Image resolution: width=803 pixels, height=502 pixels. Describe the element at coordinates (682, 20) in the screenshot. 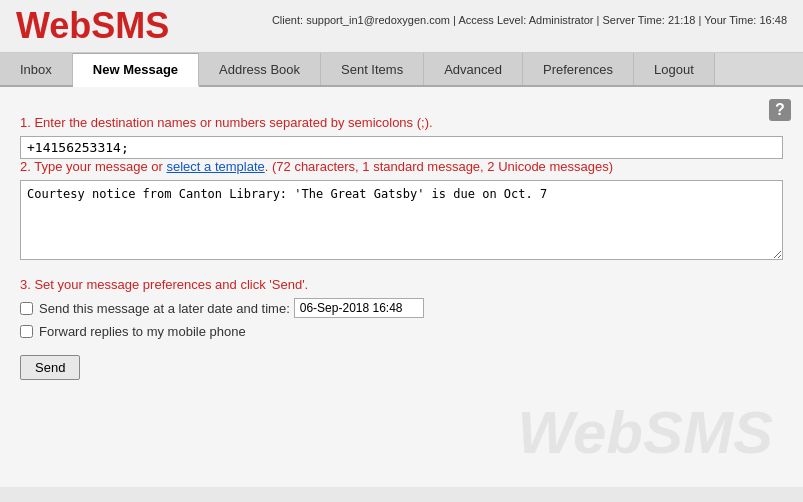

I see `server-time: 21:18` at that location.